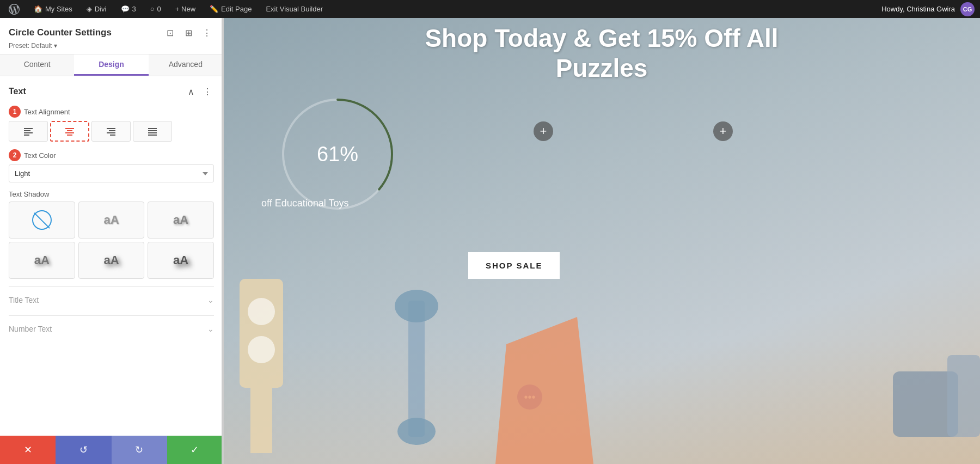 This screenshot has height=464, width=980. Describe the element at coordinates (70, 131) in the screenshot. I see `align-center-btn` at that location.